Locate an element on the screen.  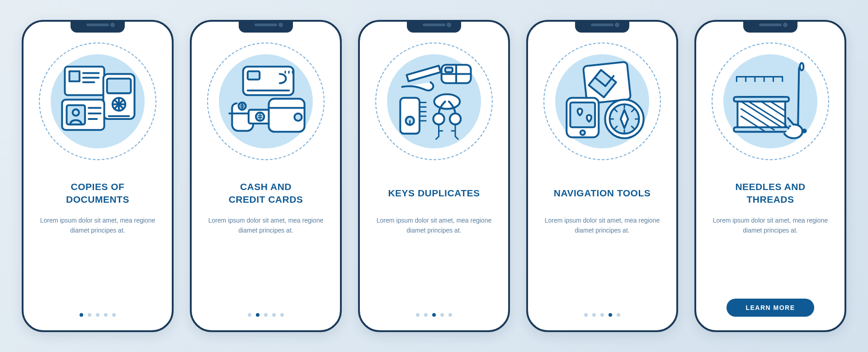
nav-icon is located at coordinates (602, 101).